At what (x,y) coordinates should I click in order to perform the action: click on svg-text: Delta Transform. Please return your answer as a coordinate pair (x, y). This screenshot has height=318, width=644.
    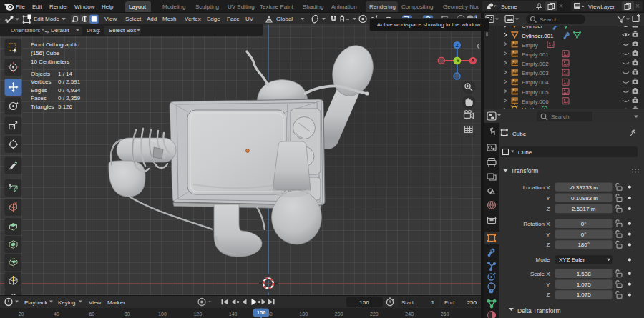
    Looking at the image, I should click on (539, 311).